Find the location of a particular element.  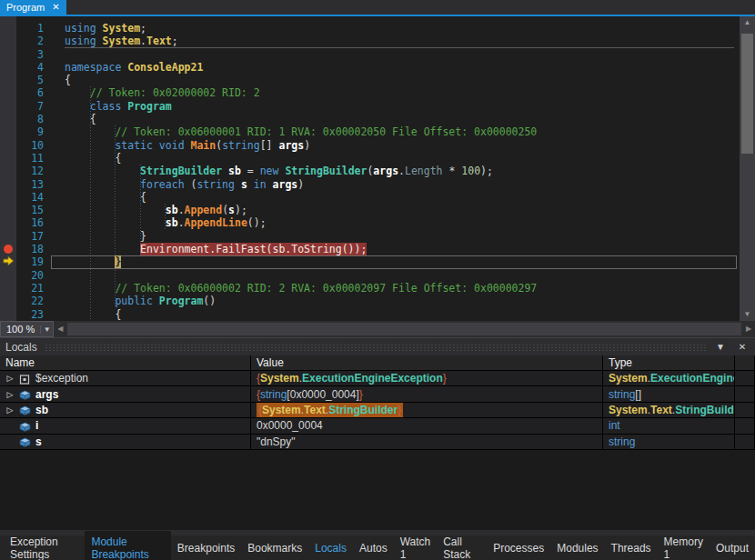

current-statement-glyph-cell is located at coordinates (8, 262).